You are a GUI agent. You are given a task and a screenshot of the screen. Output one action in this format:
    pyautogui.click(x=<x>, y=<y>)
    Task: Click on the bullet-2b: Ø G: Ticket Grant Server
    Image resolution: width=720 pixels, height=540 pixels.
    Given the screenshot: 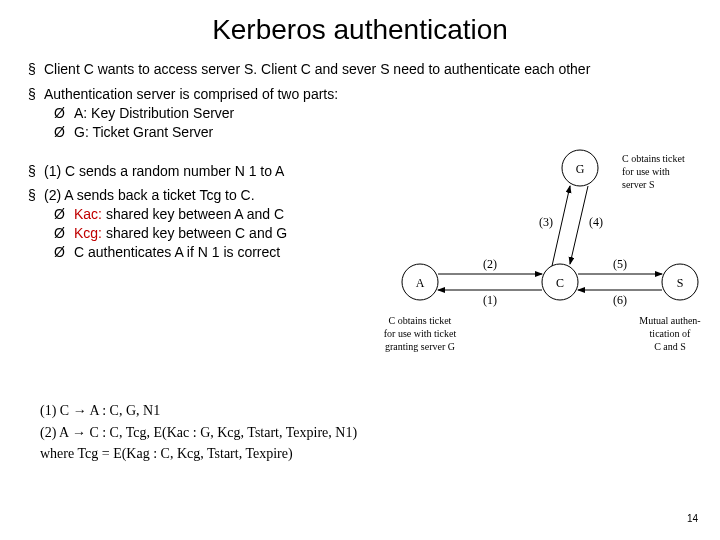 What is the action you would take?
    pyautogui.click(x=360, y=132)
    